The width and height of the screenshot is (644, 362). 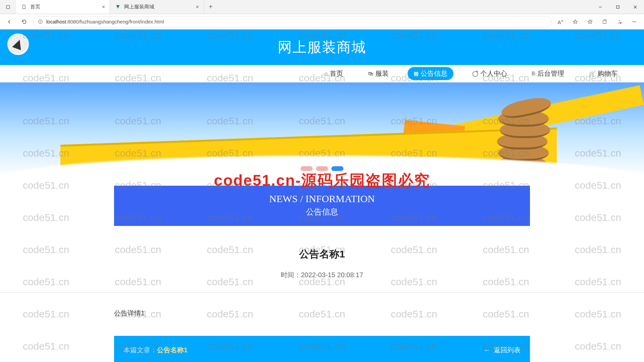 What do you see at coordinates (157, 7) in the screenshot?
I see `browser-tab-1: 网上服装商城 ×` at bounding box center [157, 7].